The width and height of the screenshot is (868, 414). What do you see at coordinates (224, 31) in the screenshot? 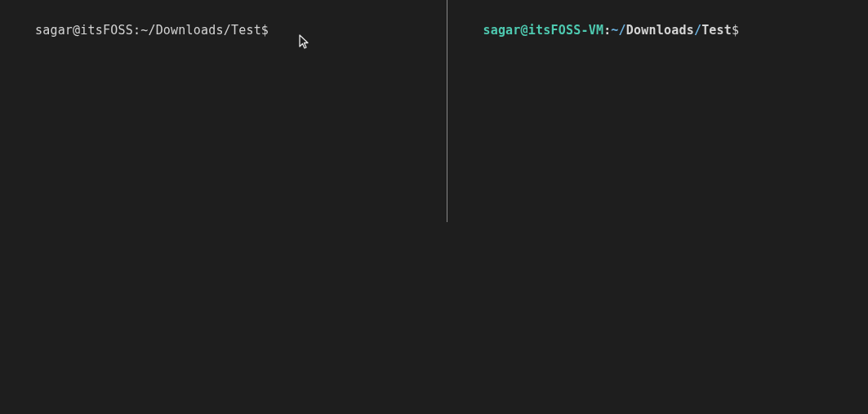
I see `prompt-left: sagar@itsFOSS:~/Downloads/Test$` at bounding box center [224, 31].